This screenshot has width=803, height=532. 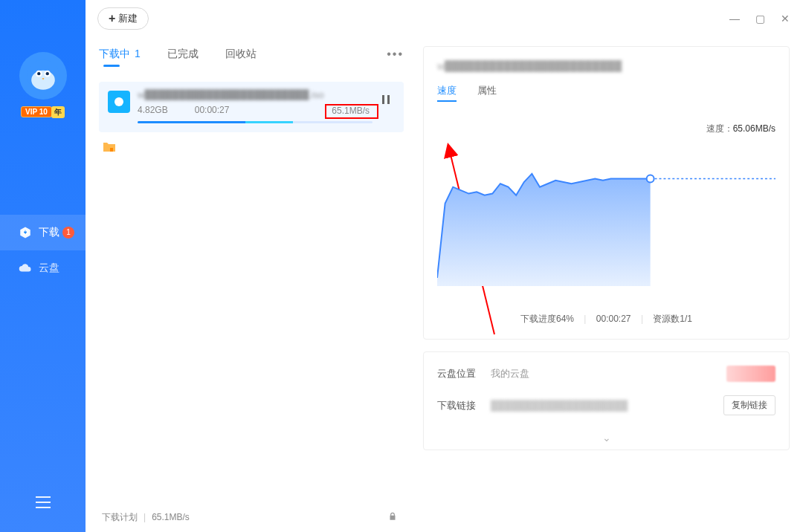 I want to click on tabs-more-icon: •••, so click(x=396, y=57).